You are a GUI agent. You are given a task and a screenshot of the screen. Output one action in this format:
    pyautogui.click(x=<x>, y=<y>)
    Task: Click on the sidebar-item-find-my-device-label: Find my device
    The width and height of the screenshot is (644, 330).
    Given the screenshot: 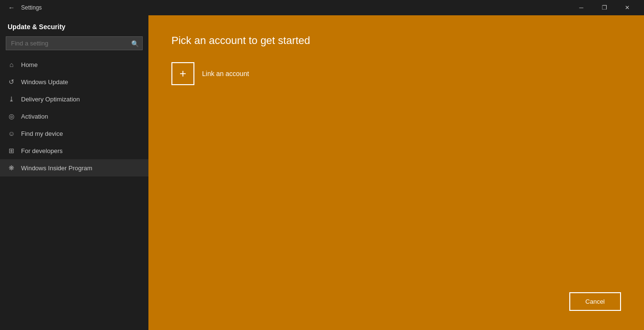 What is the action you would take?
    pyautogui.click(x=42, y=134)
    